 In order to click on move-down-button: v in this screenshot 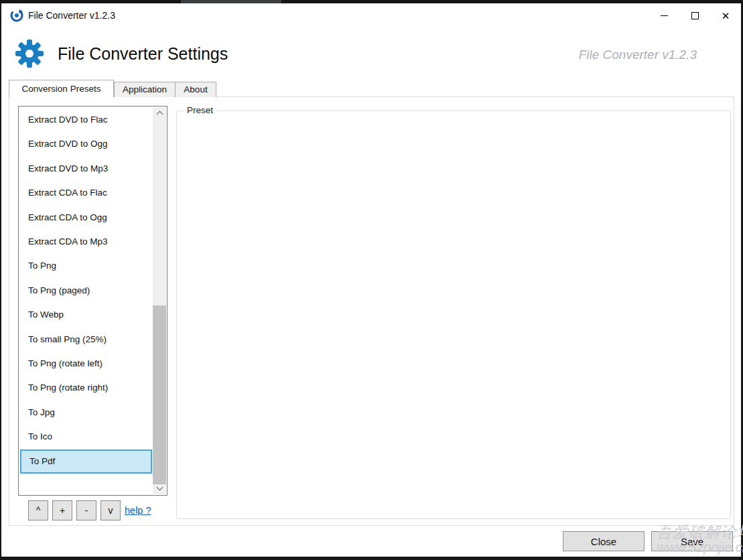, I will do `click(111, 510)`.